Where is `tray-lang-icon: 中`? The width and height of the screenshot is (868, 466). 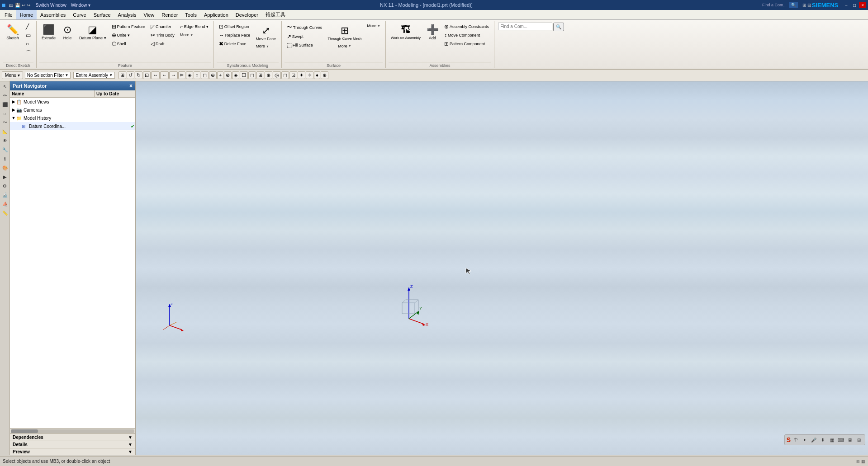 tray-lang-icon: 中 is located at coordinates (796, 440).